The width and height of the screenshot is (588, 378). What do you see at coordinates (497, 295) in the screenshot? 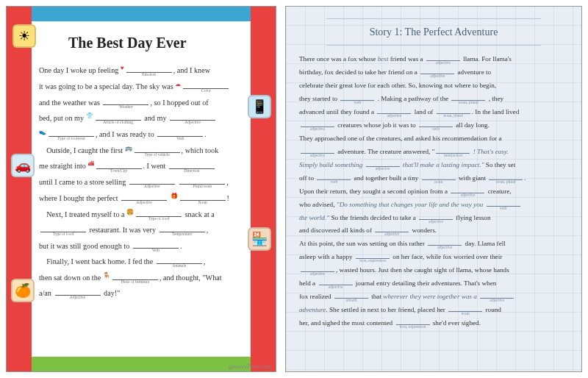
I see `blank-rq3: adjective` at bounding box center [497, 295].